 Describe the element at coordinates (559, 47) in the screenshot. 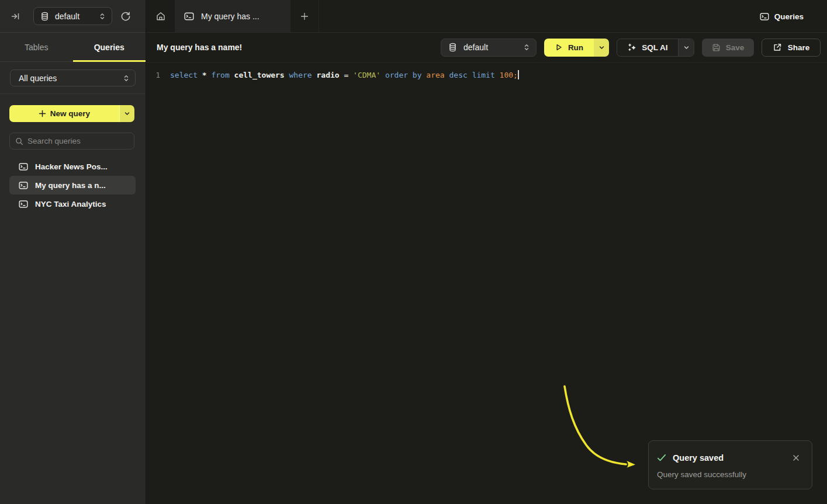

I see `play-icon` at that location.